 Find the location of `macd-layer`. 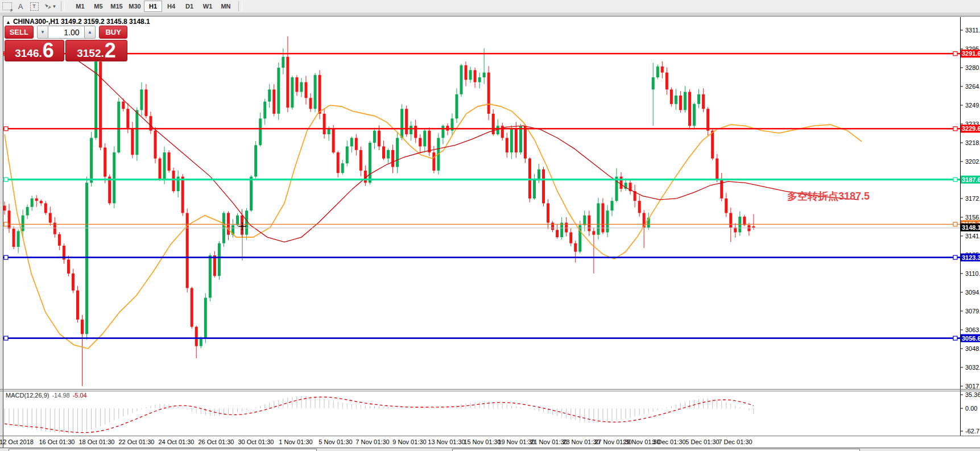

macd-layer is located at coordinates (379, 415).